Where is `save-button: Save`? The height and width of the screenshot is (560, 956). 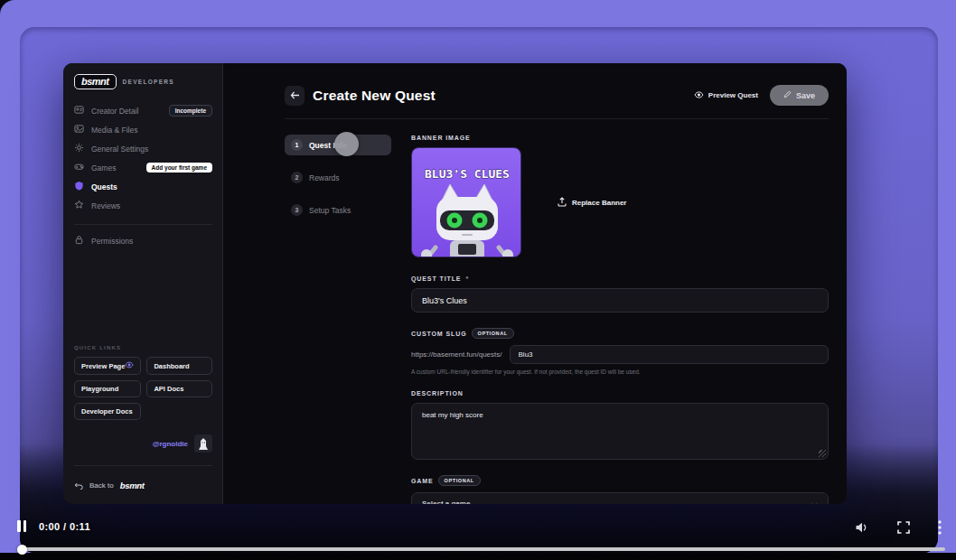
save-button: Save is located at coordinates (799, 96).